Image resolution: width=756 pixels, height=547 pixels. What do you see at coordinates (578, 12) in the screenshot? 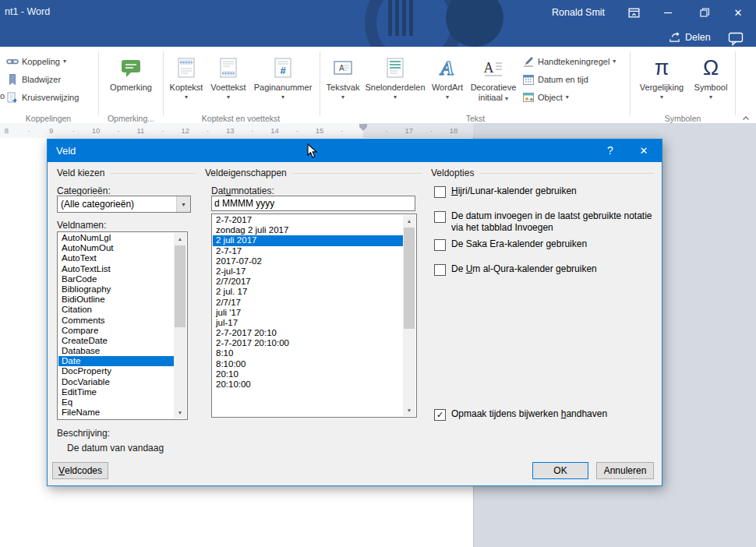
I see `user-account-name: Ronald Smit` at bounding box center [578, 12].